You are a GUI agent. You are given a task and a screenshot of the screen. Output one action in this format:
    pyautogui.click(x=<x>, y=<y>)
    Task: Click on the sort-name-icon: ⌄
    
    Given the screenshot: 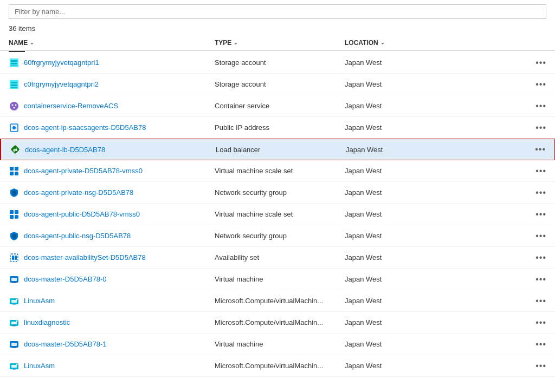 What is the action you would take?
    pyautogui.click(x=32, y=43)
    